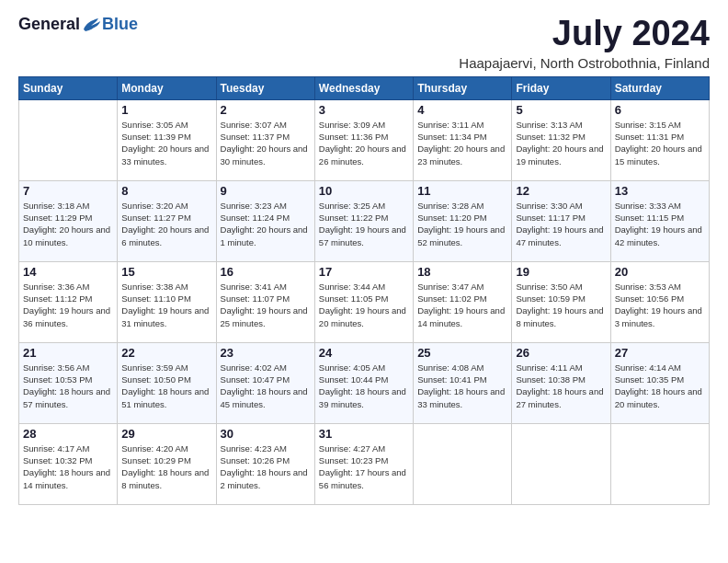  What do you see at coordinates (166, 353) in the screenshot?
I see `day-number: 22` at bounding box center [166, 353].